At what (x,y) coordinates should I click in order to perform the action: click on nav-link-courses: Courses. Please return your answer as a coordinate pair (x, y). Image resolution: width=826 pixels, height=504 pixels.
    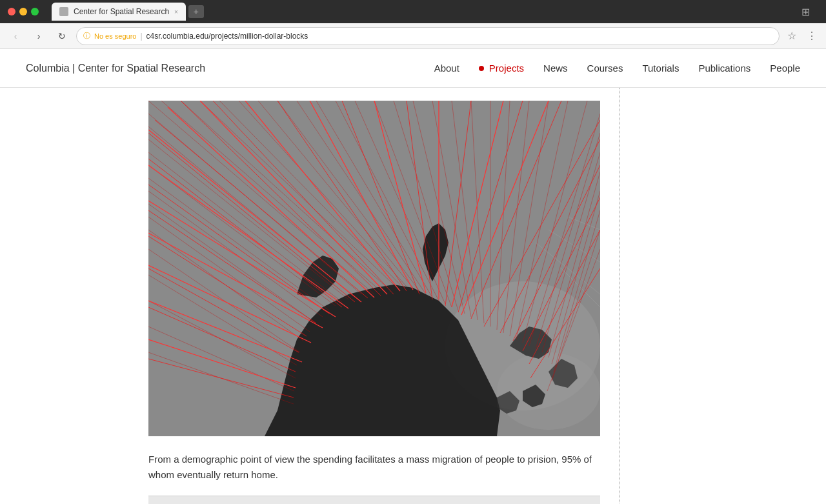
    Looking at the image, I should click on (605, 68).